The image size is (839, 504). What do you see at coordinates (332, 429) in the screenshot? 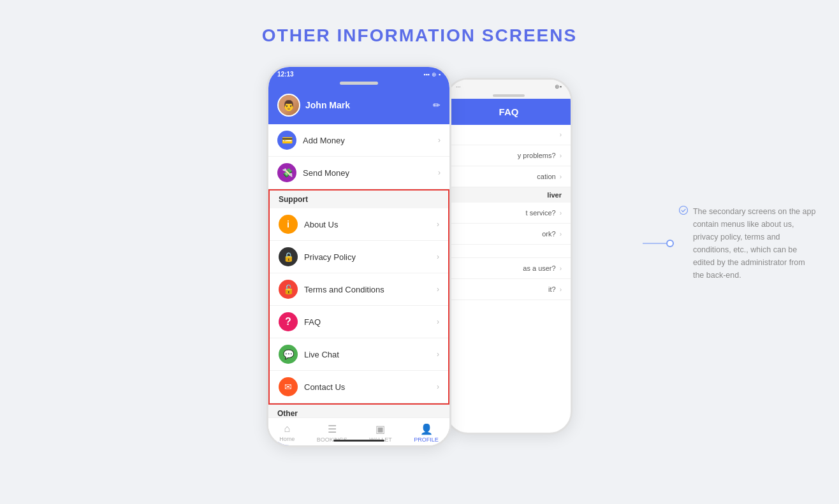
I see `bookings-icon: ☰` at bounding box center [332, 429].